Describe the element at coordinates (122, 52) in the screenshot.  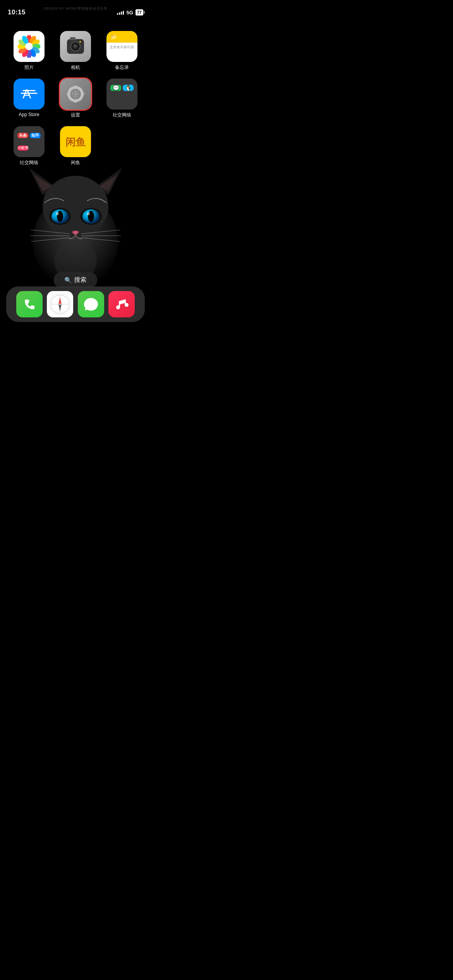
I see `notes-body: 文件夹不再可用` at that location.